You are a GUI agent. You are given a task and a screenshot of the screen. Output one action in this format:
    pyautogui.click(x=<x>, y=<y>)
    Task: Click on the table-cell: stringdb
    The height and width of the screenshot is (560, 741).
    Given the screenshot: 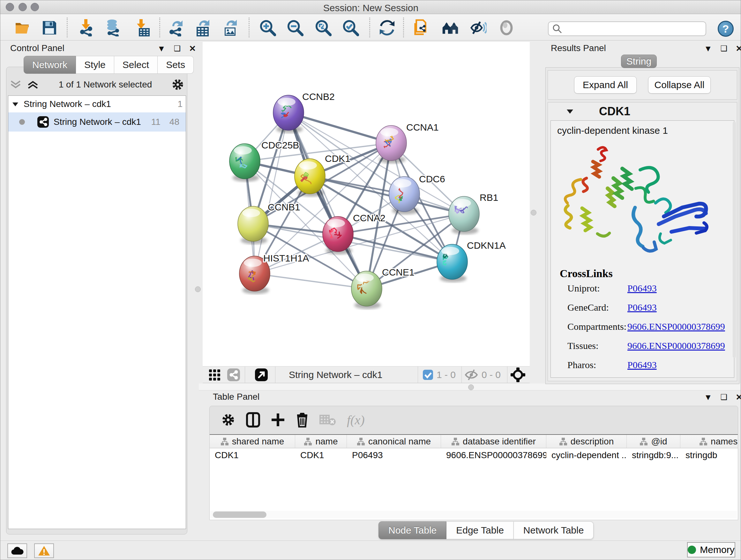 What is the action you would take?
    pyautogui.click(x=709, y=455)
    